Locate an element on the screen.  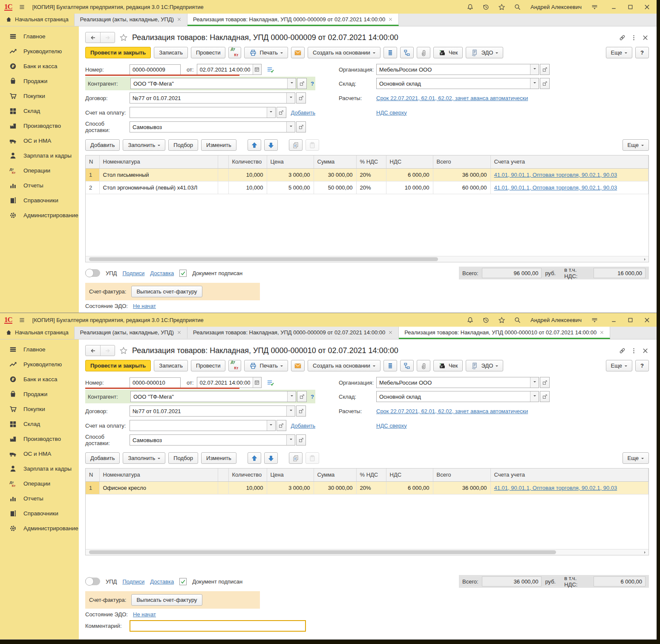
counterparty-input is located at coordinates (209, 83).